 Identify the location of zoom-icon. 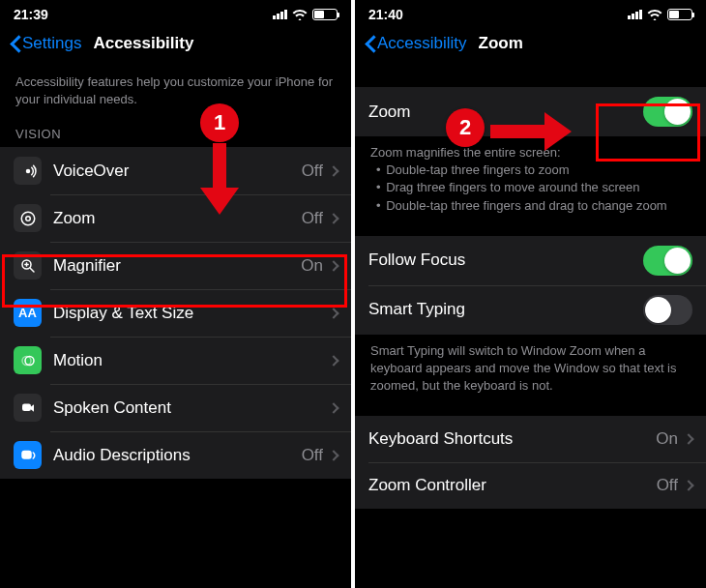
(27, 219).